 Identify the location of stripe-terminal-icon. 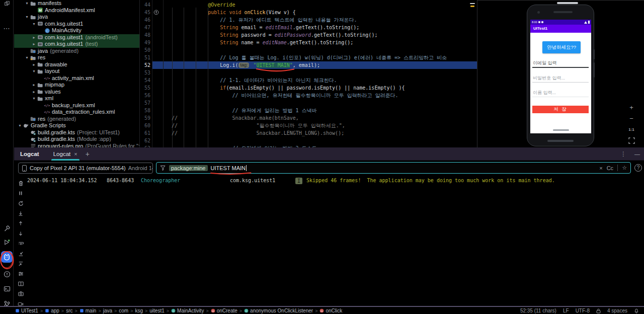
(7, 289).